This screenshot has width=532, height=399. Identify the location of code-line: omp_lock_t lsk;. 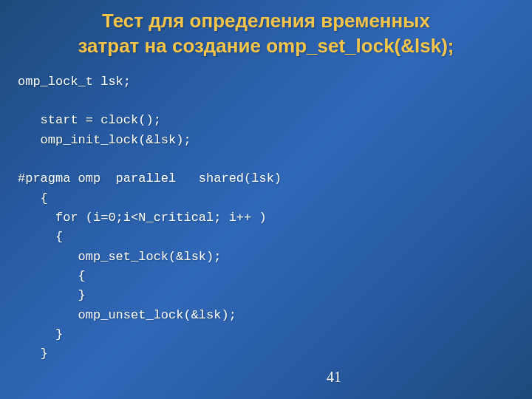
(74, 81).